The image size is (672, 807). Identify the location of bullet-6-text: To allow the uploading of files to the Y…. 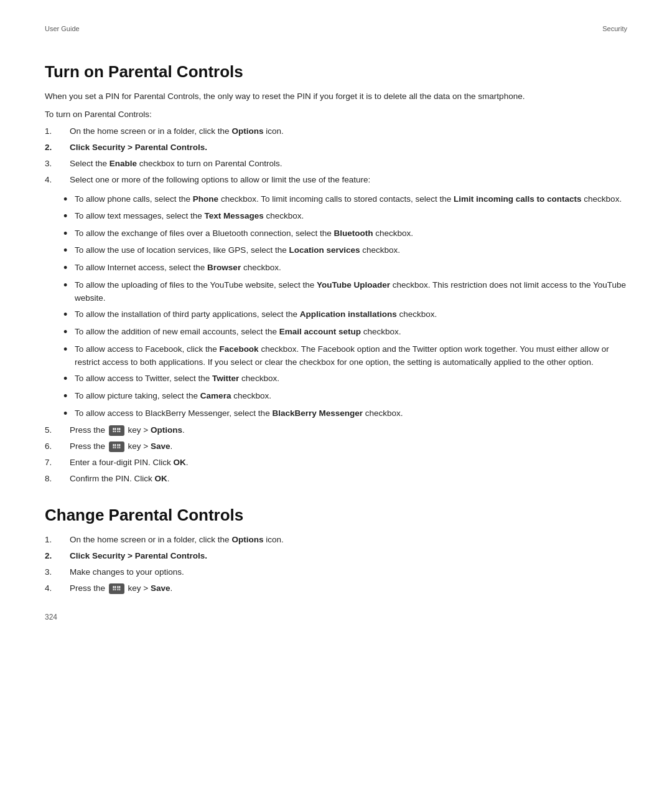
(351, 292).